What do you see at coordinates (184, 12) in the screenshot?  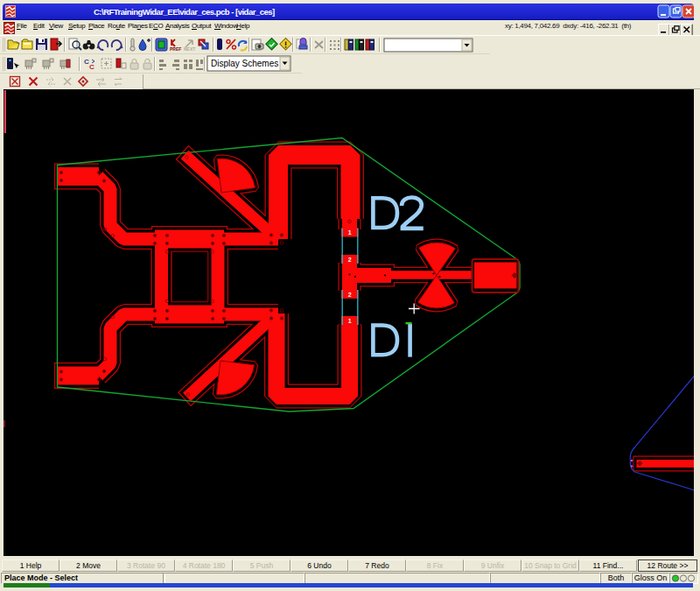 I see `svg-text:C:\RFTrainingWidar_EE\vidar_ce: C:\RFTrainingWidar_EE\vidar_ces.pcb - [v…` at bounding box center [184, 12].